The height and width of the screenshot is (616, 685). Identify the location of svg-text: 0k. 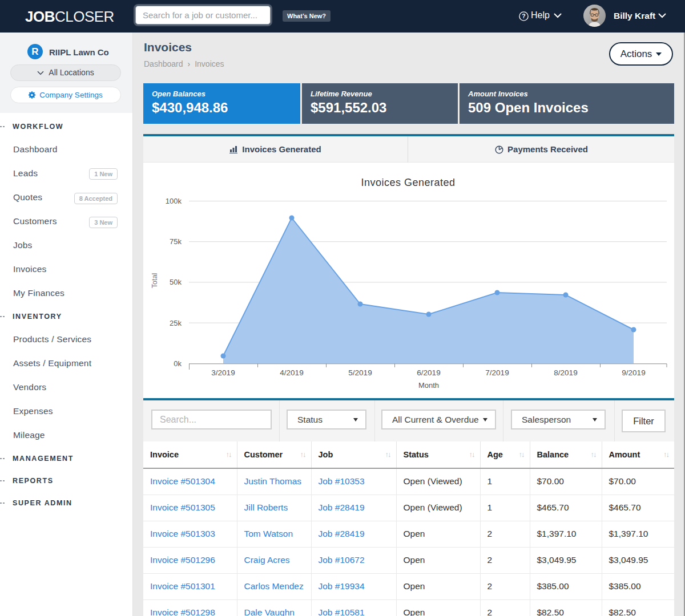
(178, 364).